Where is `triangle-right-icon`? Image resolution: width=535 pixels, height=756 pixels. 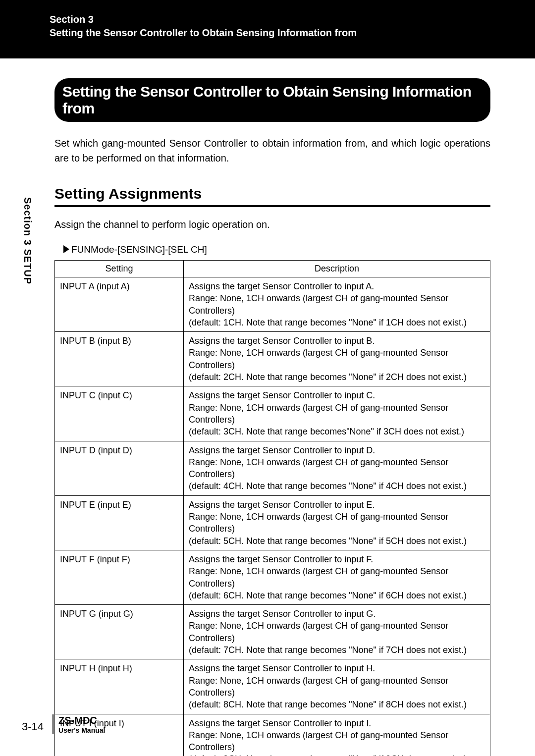 triangle-right-icon is located at coordinates (66, 249).